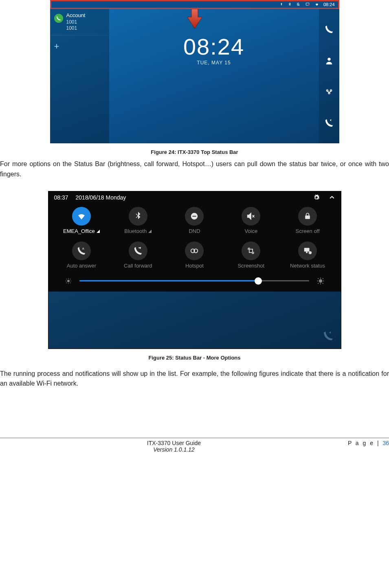  I want to click on voice-mute-icon, so click(251, 216).